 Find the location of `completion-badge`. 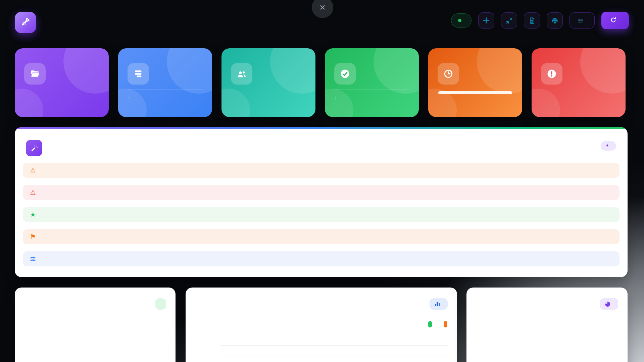

completion-badge is located at coordinates (161, 304).